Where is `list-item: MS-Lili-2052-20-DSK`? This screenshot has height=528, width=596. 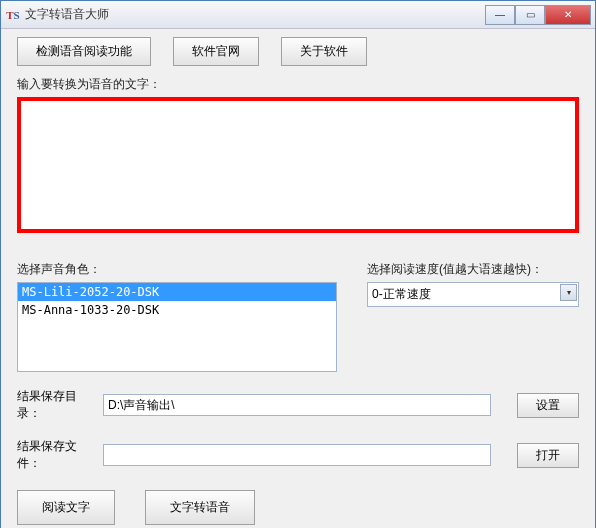 list-item: MS-Lili-2052-20-DSK is located at coordinates (177, 292).